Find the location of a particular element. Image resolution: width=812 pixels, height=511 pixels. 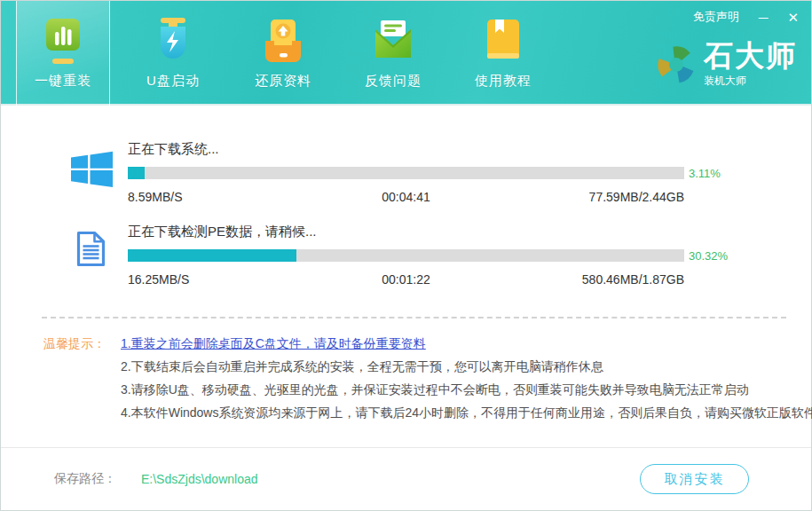

mail-icon is located at coordinates (393, 42).